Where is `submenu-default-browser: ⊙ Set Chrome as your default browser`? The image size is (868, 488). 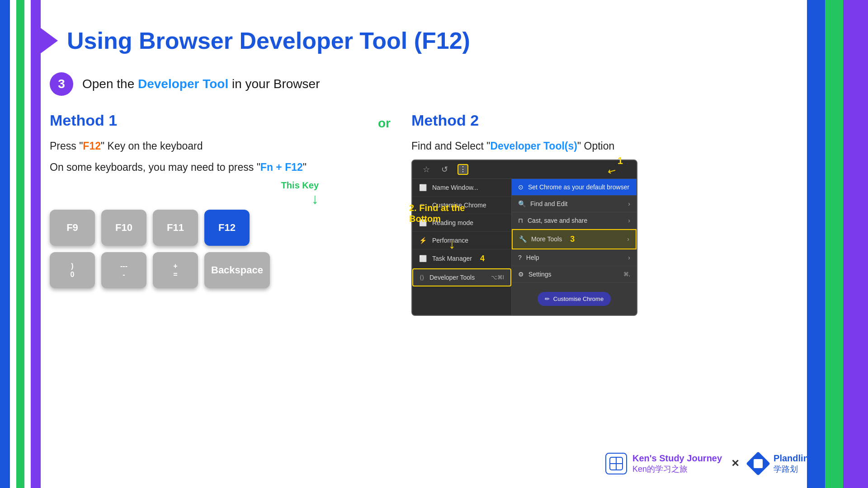 submenu-default-browser: ⊙ Set Chrome as your default browser is located at coordinates (574, 187).